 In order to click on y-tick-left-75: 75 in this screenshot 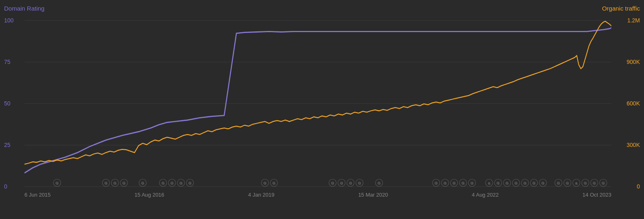, I will do `click(7, 62)`.